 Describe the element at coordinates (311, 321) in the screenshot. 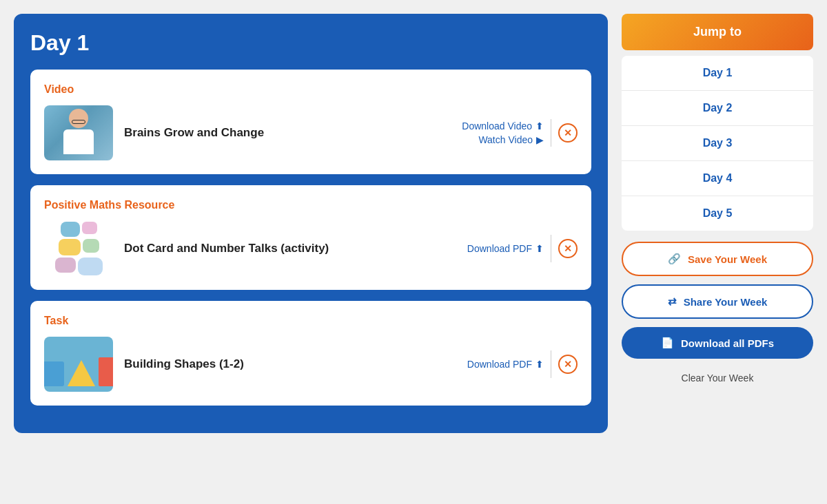

I see `task-section-title: Task` at that location.